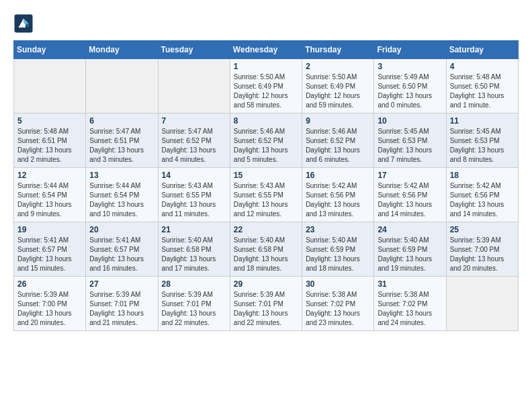 The width and height of the screenshot is (532, 411). What do you see at coordinates (194, 230) in the screenshot?
I see `day-number: 21` at bounding box center [194, 230].